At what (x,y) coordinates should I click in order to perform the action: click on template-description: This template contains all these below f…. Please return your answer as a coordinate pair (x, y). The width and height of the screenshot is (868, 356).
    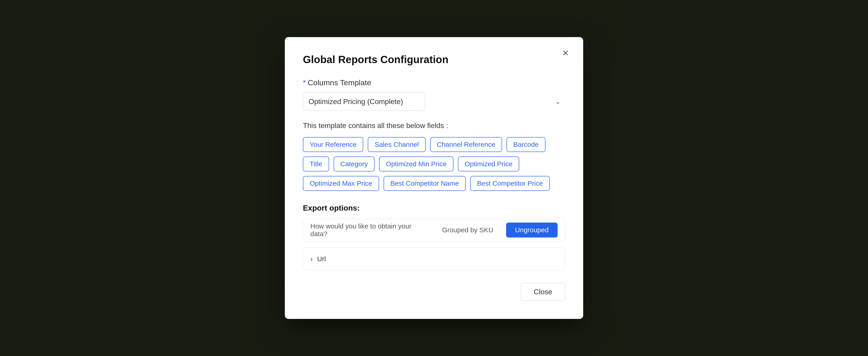
    Looking at the image, I should click on (434, 125).